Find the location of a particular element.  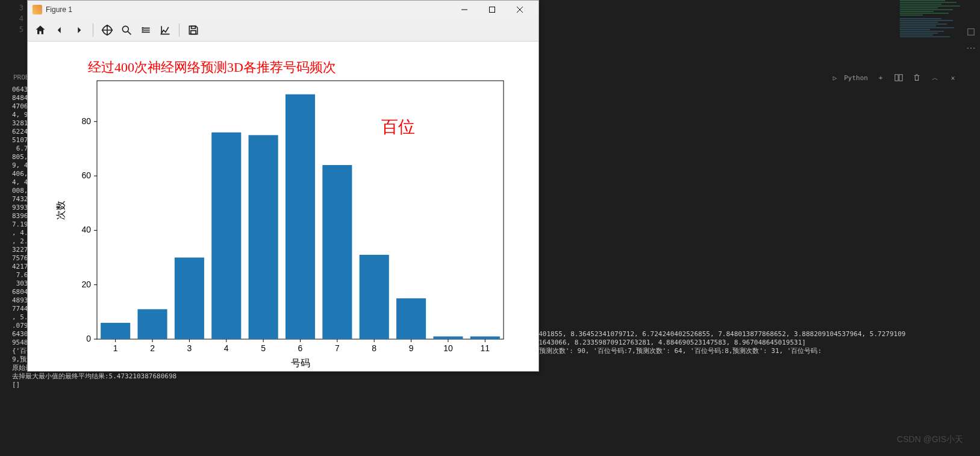

svg-text: 11 is located at coordinates (485, 348).